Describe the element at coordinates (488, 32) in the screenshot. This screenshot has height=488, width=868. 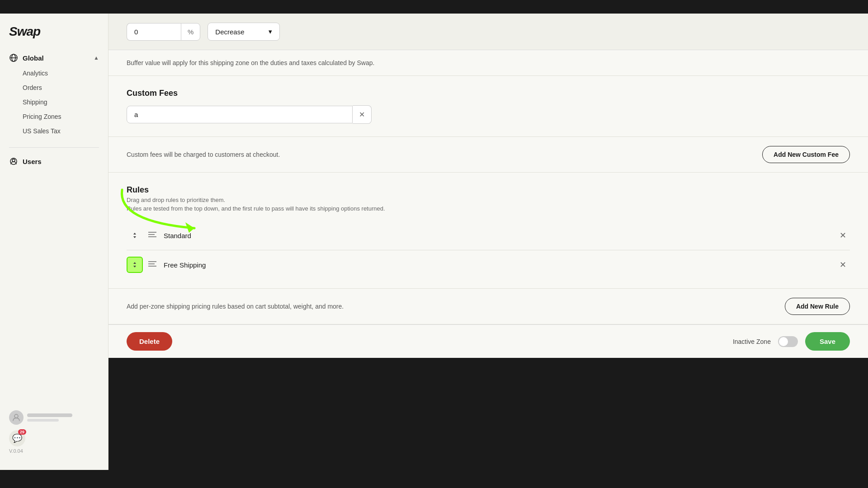
I see `buffer-section: 0 % Decrease ▾` at that location.